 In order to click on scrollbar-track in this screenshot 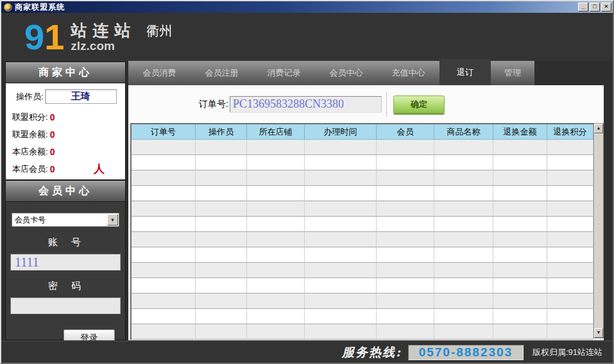, I will do `click(599, 231)`.